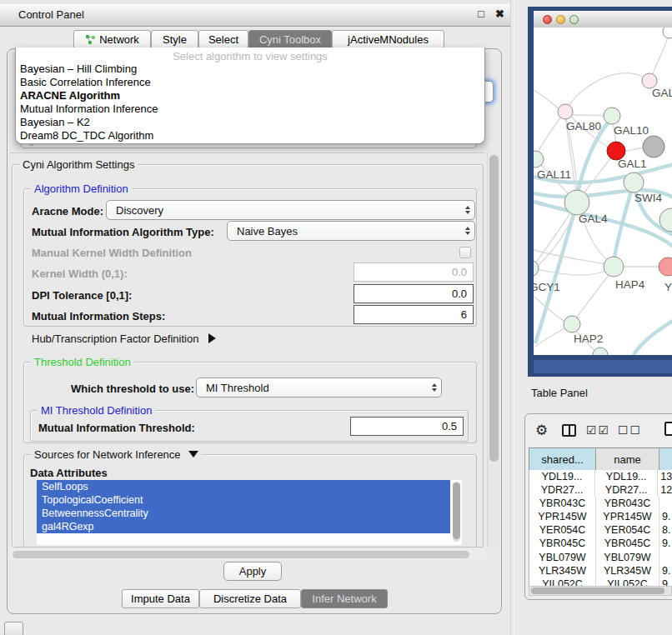 The width and height of the screenshot is (672, 635). What do you see at coordinates (117, 455) in the screenshot?
I see `sources-toggle: Sources for Network Inference` at bounding box center [117, 455].